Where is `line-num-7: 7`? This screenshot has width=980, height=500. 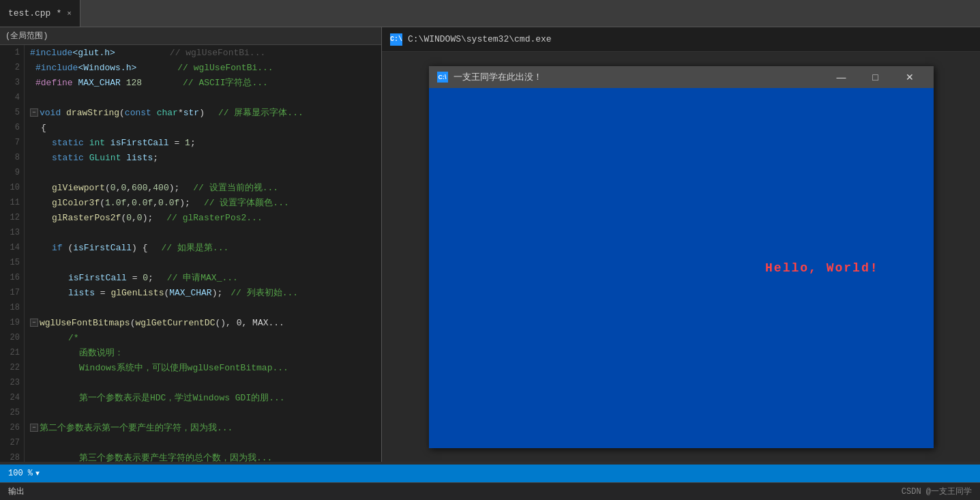 line-num-7: 7 is located at coordinates (12, 143).